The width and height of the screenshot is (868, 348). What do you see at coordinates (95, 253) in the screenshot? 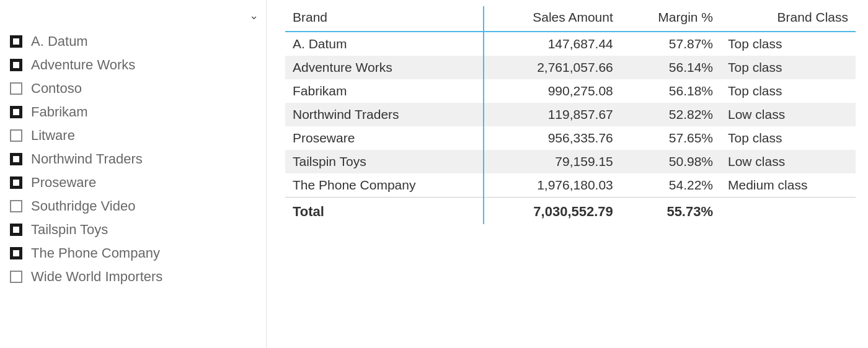
I see `brand-label: The Phone Company` at bounding box center [95, 253].